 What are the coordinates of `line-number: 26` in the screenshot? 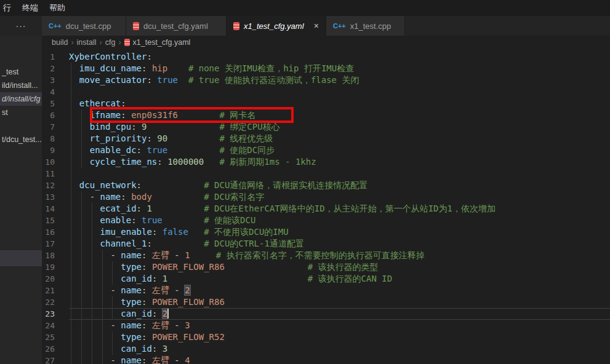 It's located at (55, 349).